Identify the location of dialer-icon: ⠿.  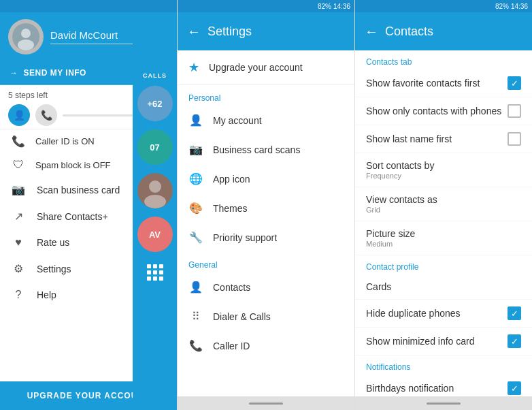
(196, 316).